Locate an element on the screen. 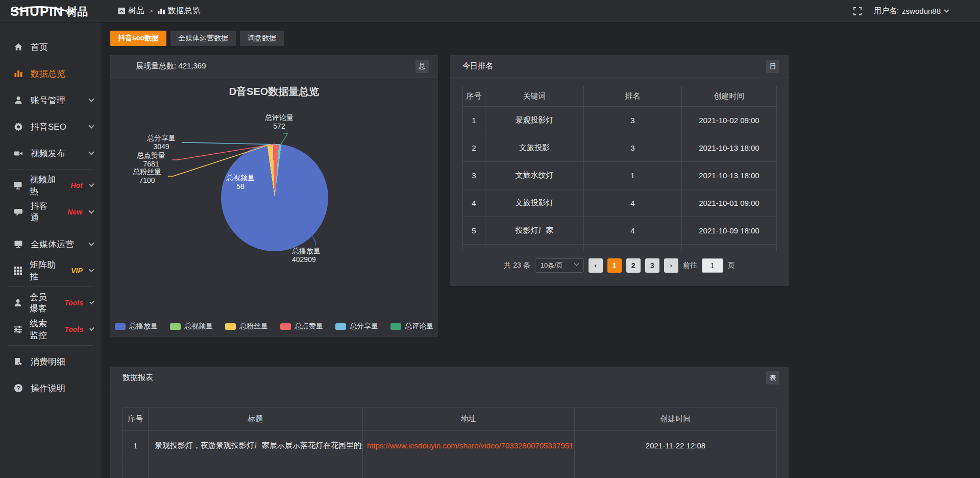 This screenshot has width=980, height=478. daily-view-button: 日 is located at coordinates (773, 66).